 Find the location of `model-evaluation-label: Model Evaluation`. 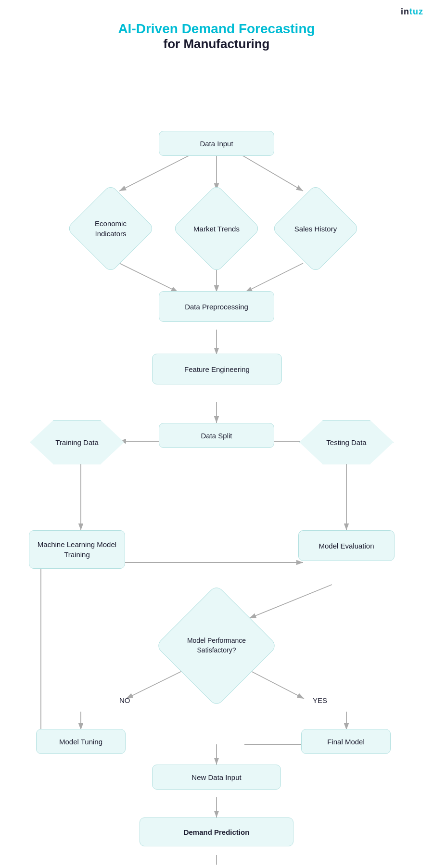

model-evaluation-label: Model Evaluation is located at coordinates (346, 546).